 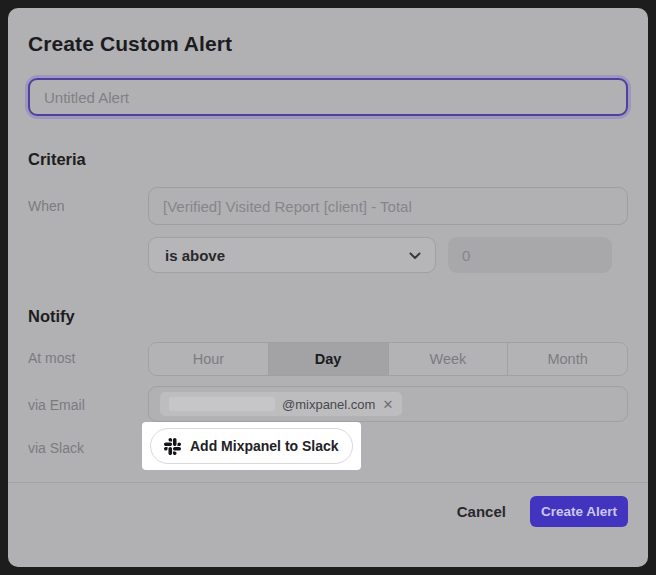 I want to click on event-input, so click(x=388, y=206).